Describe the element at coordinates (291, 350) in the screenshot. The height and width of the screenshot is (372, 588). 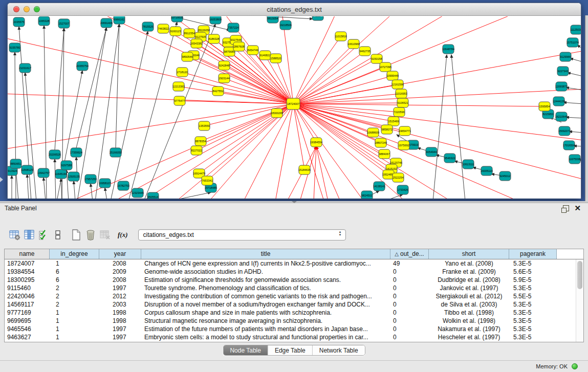
I see `tab-edge-table: Edge Table` at that location.